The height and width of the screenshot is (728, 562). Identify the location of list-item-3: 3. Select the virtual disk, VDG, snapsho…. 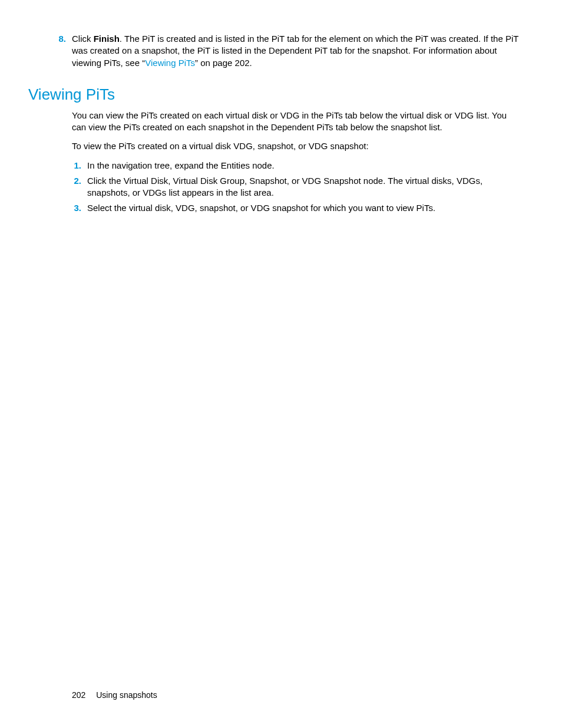
(297, 208).